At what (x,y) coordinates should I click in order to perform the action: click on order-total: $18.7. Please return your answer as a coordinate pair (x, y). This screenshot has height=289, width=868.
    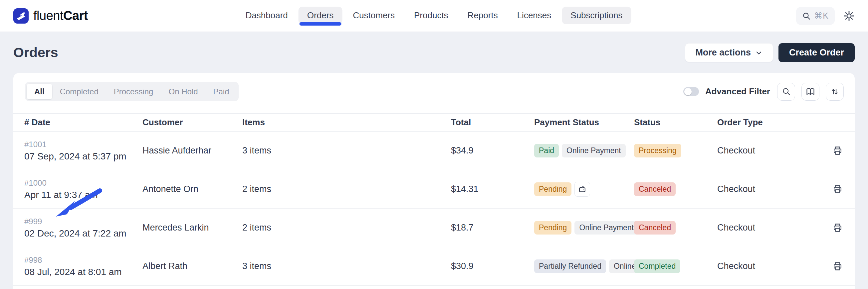
    Looking at the image, I should click on (493, 228).